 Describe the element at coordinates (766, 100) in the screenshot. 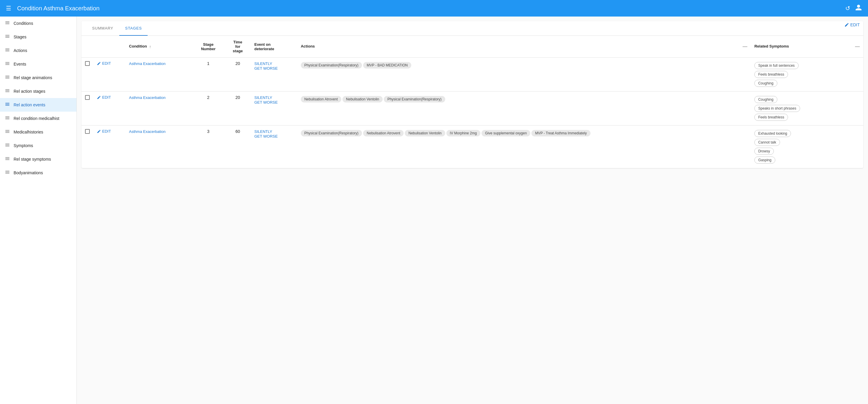

I see `symptom-chip: Coughing` at that location.